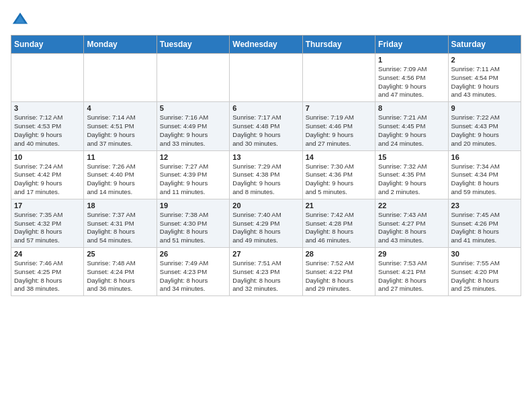 The height and width of the screenshot is (411, 532). Describe the element at coordinates (193, 272) in the screenshot. I see `calendar-cell: 26Sunrise: 7:49 AM Sunset: 4:23 PM Dayli…` at that location.